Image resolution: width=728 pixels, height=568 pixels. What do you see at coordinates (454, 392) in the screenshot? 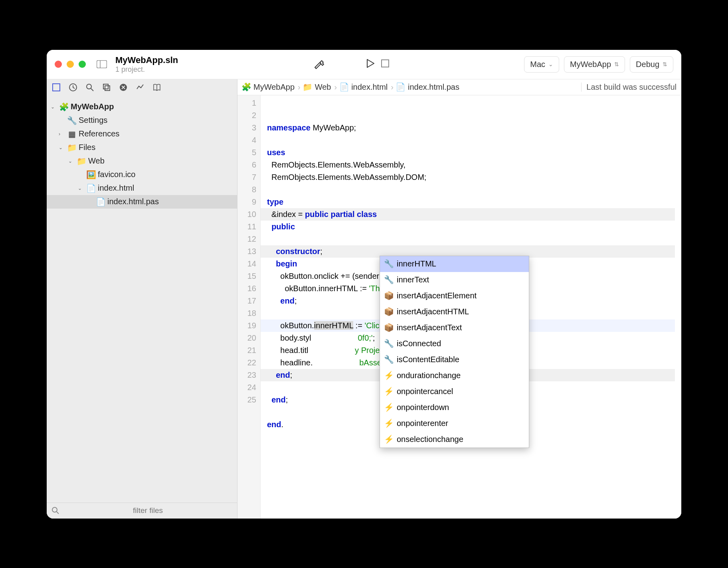
I see `autocomplete-item: ⚡onpointercancel` at bounding box center [454, 392].